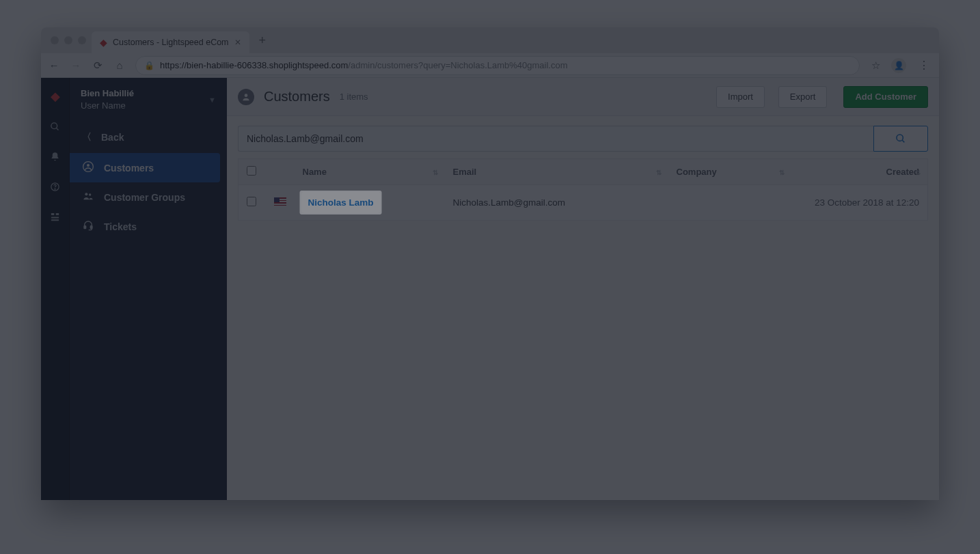 The image size is (980, 554). I want to click on headset-icon, so click(88, 227).